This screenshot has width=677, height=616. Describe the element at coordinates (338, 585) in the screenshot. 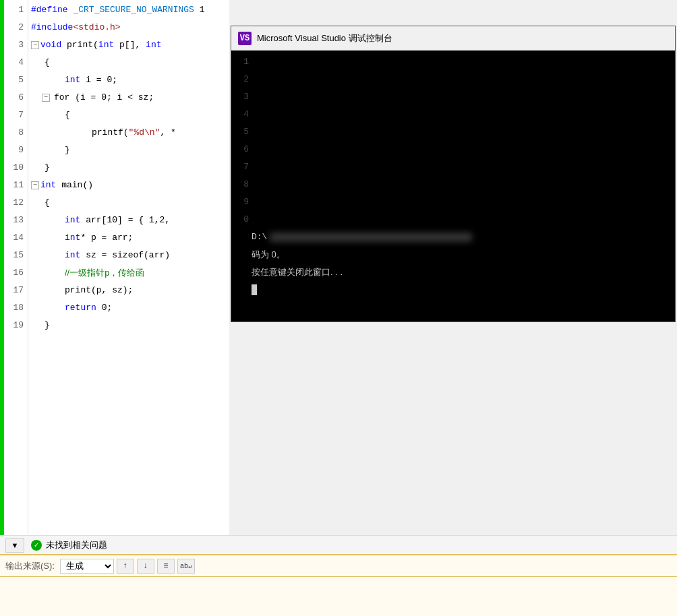

I see `bottom-panel: 输出来源(S): 生成 ↑ ↓ ≡ ab↵` at that location.